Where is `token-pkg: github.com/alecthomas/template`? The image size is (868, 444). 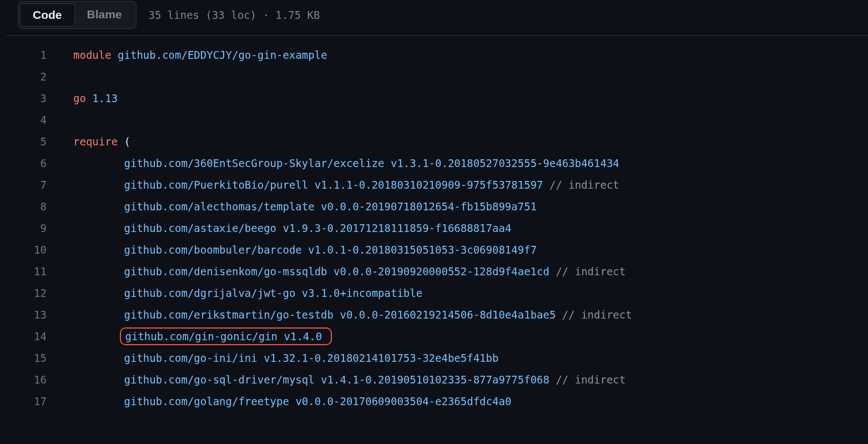
token-pkg: github.com/alecthomas/template is located at coordinates (220, 206).